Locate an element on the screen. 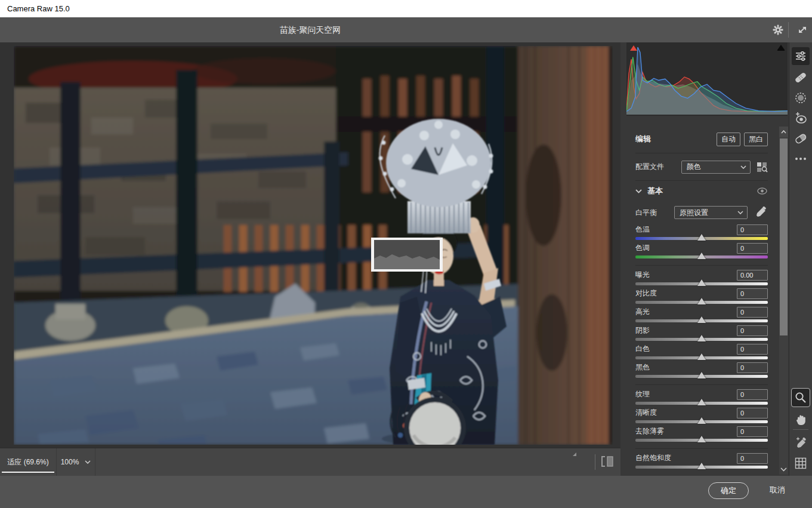  zoom-level-dropdown: 100% is located at coordinates (76, 462).